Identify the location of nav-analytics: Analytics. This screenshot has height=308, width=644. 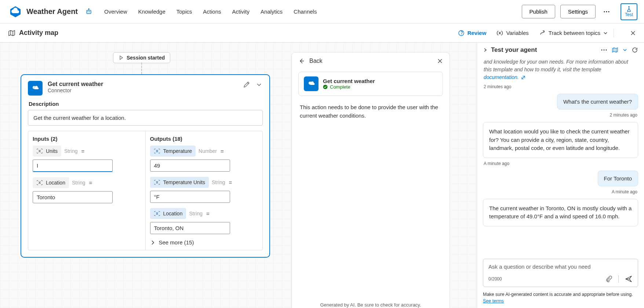
(272, 12).